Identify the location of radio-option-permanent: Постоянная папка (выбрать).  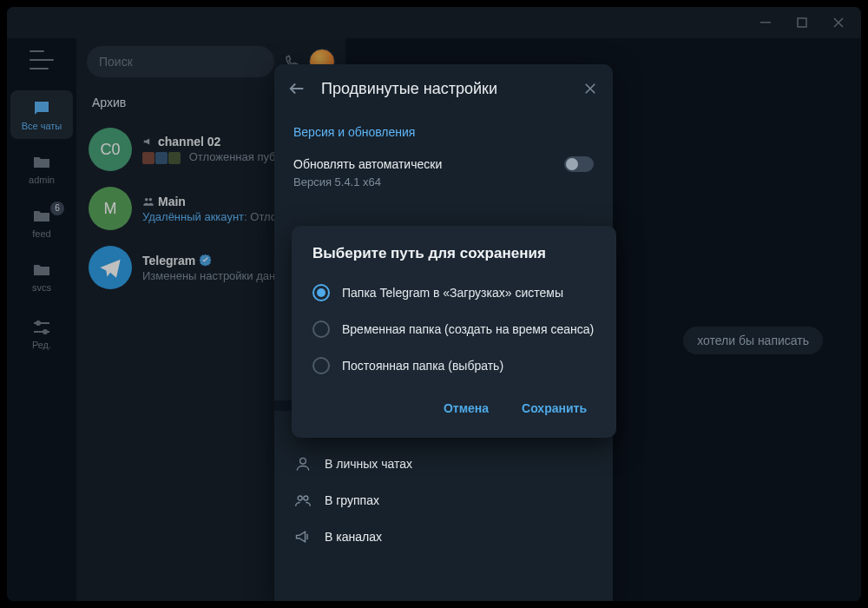
(454, 366).